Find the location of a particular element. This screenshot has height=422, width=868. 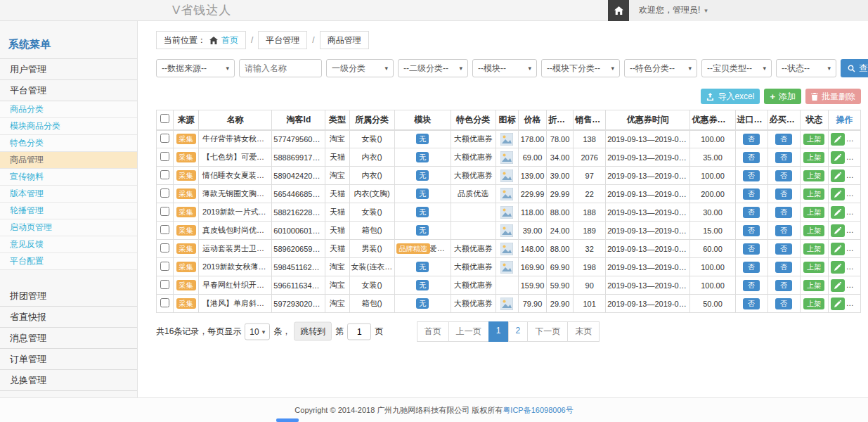

page-size-select: 10 ▾ is located at coordinates (257, 331).